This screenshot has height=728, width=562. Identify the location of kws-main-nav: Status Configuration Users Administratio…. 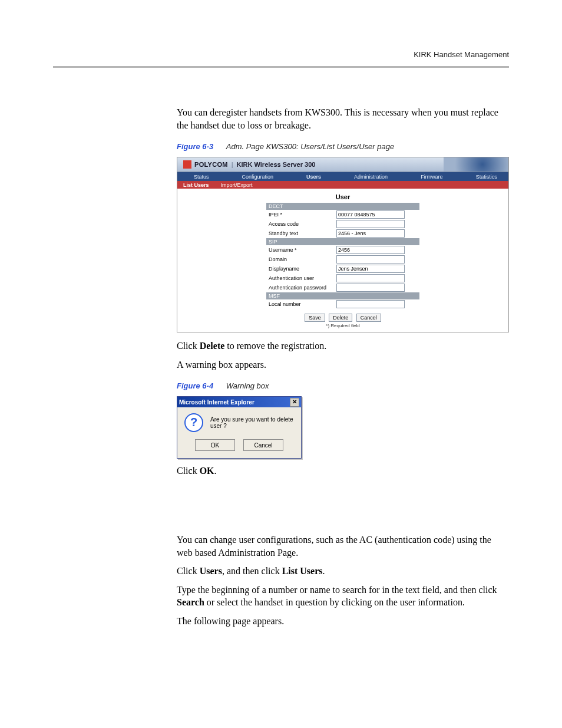
(343, 177).